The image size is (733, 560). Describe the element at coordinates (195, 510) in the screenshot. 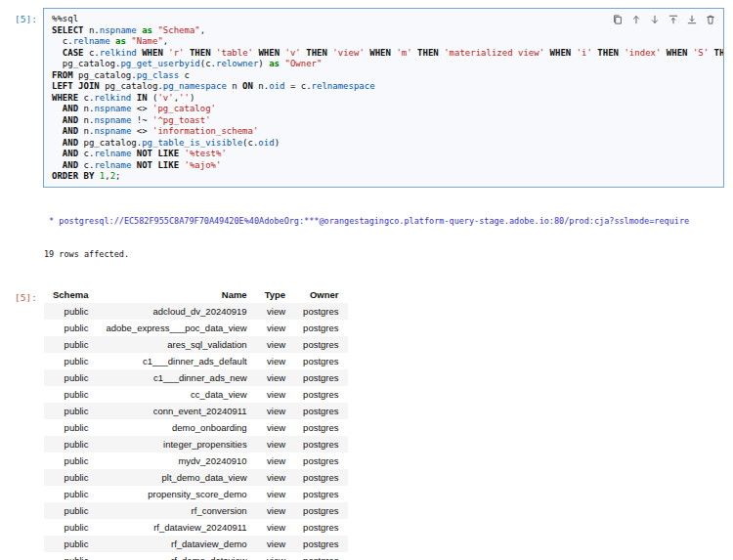

I see `table-row: publicrf_conversionviewpostgres` at that location.